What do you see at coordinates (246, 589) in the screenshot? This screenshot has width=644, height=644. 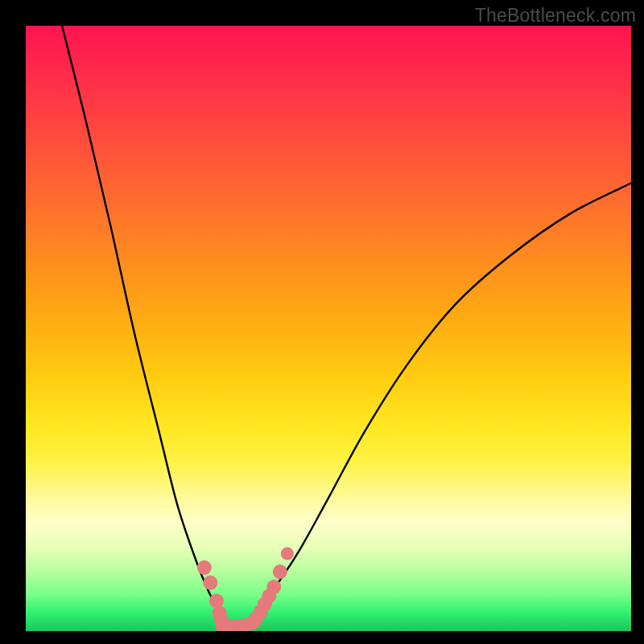 I see `data-markers` at bounding box center [246, 589].